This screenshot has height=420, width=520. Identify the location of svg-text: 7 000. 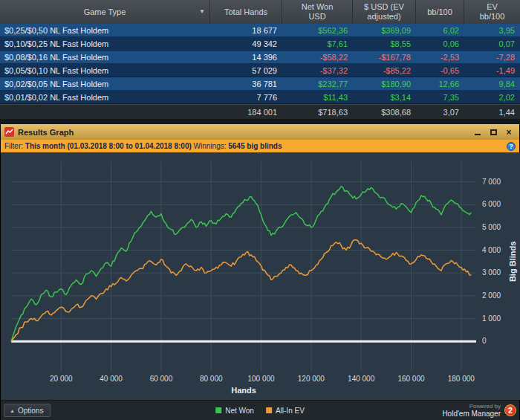
(492, 181).